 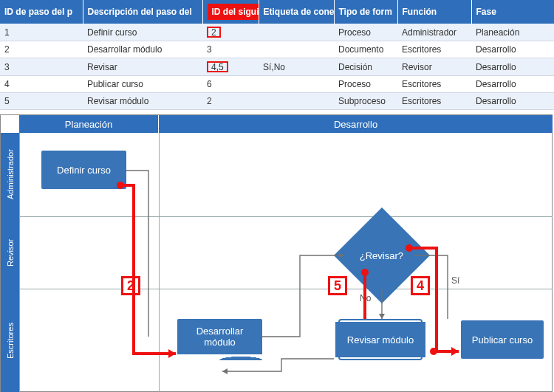 What do you see at coordinates (356, 124) in the screenshot?
I see `phase-header-desarrollo: Desarrollo` at bounding box center [356, 124].